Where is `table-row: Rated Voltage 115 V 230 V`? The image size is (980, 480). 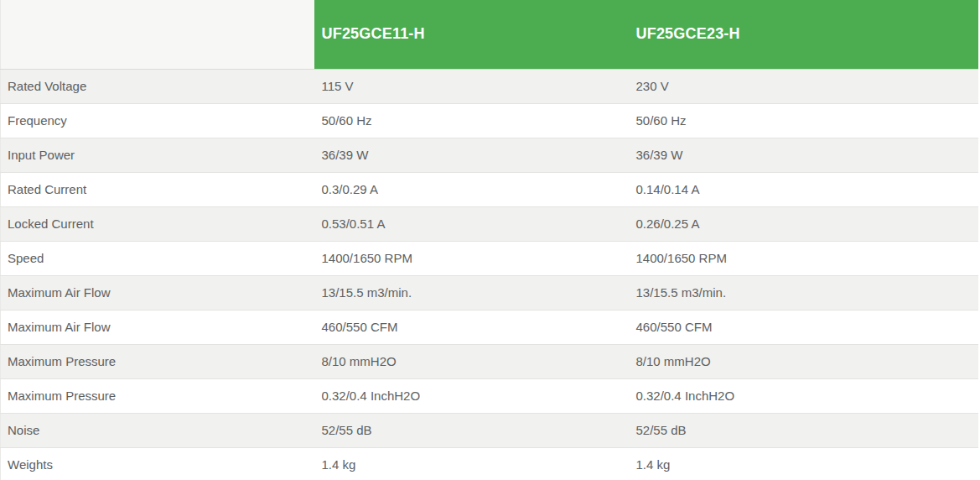 table-row: Rated Voltage 115 V 230 V is located at coordinates (490, 86).